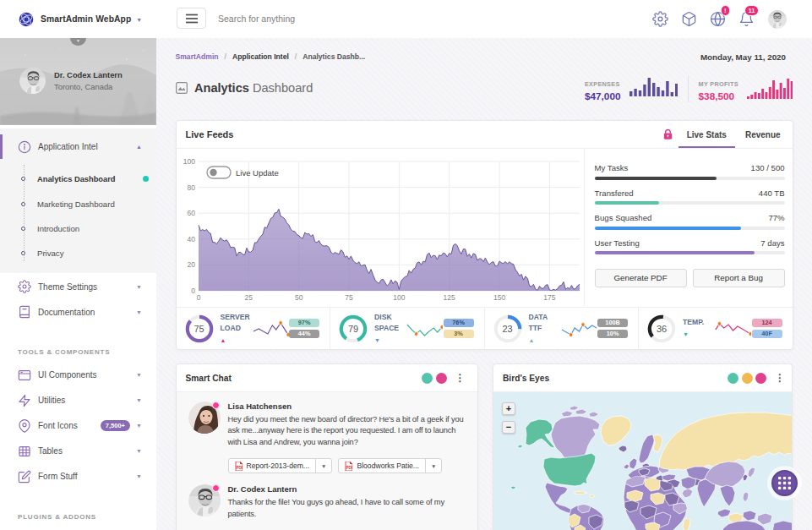 This screenshot has width=812, height=530. Describe the element at coordinates (257, 172) in the screenshot. I see `svg-text: Live Update` at that location.